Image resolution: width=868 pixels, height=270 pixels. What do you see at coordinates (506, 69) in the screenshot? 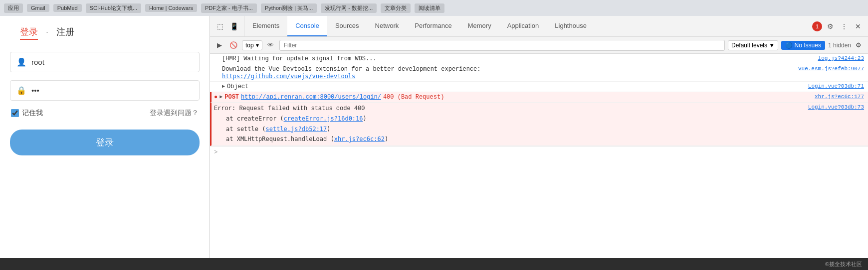
I see `console-text-vue: Download the Vue Devtools extension for …` at bounding box center [506, 69].